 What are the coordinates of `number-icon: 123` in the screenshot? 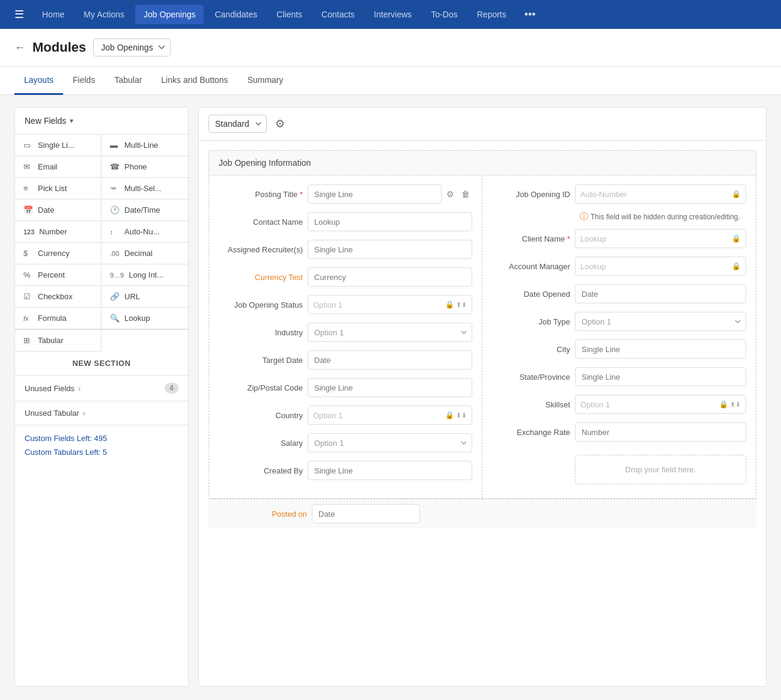 It's located at (29, 232).